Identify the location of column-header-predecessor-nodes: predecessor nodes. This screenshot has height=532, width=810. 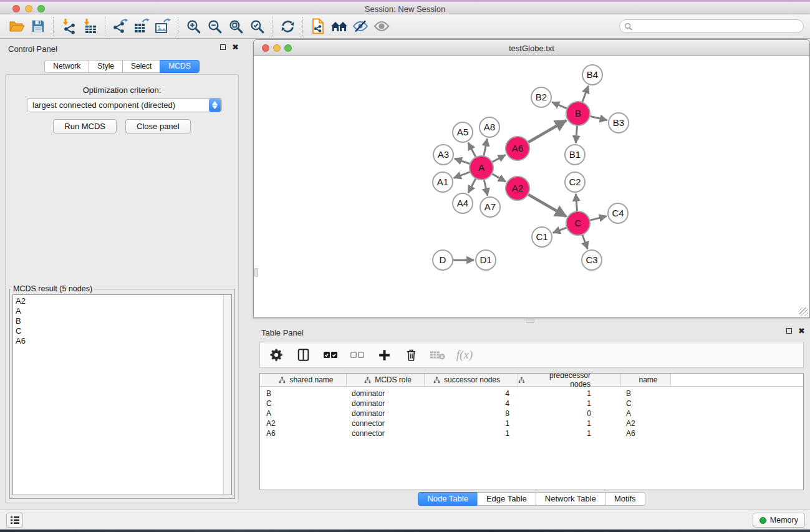
(570, 380).